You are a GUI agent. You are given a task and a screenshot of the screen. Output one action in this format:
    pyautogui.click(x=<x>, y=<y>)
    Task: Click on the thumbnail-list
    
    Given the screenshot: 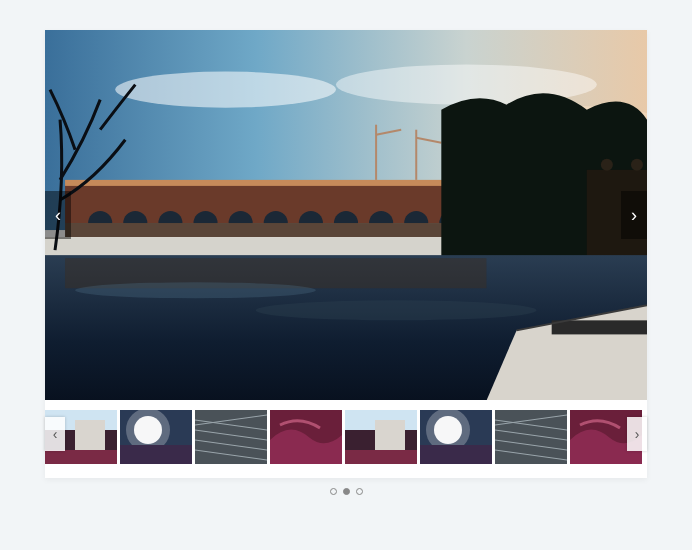 What is the action you would take?
    pyautogui.click(x=346, y=437)
    